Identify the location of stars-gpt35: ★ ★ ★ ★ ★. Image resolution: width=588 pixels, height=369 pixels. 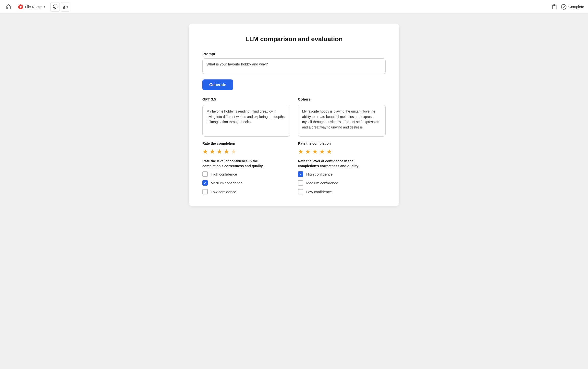
(246, 152).